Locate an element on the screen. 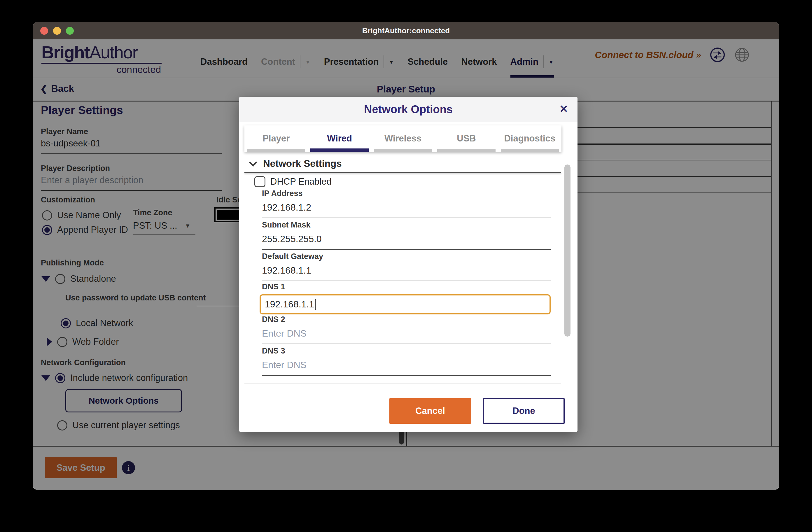 The image size is (812, 532). text-cursor is located at coordinates (315, 304).